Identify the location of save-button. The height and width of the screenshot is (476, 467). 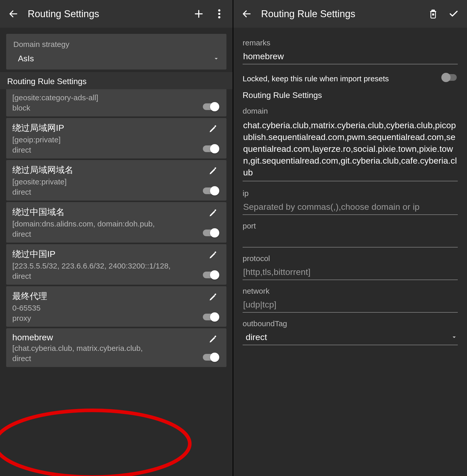
(454, 14).